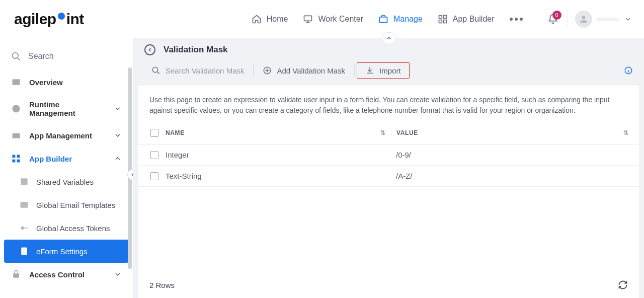  Describe the element at coordinates (154, 133) in the screenshot. I see `select-all-checkbox` at that location.